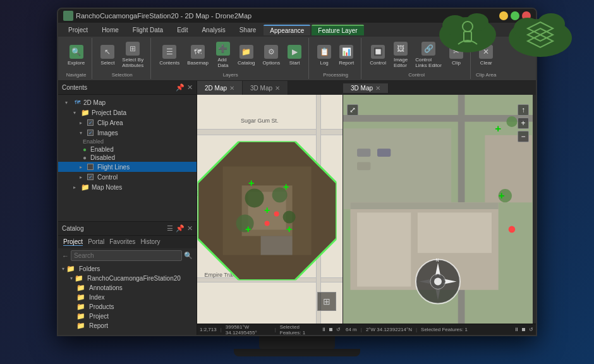  What do you see at coordinates (128, 316) in the screenshot?
I see `catalog-project-item: 📁 Project` at bounding box center [128, 316].